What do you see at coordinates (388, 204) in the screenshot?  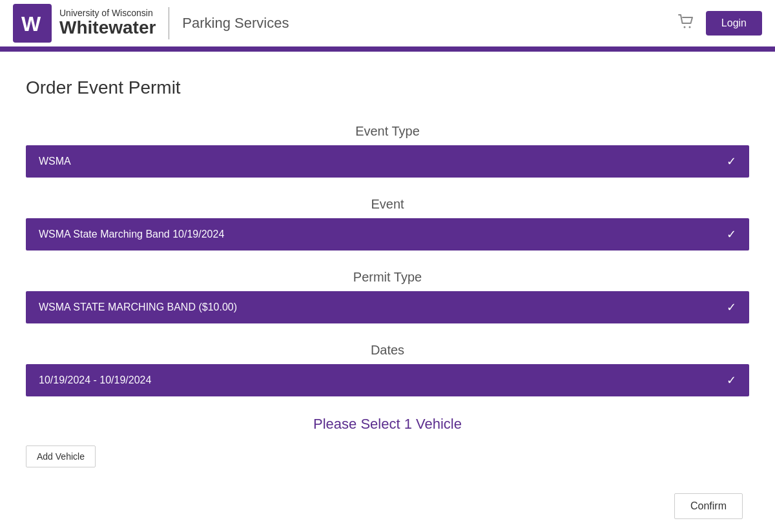 I see `event-label: Event` at bounding box center [388, 204].